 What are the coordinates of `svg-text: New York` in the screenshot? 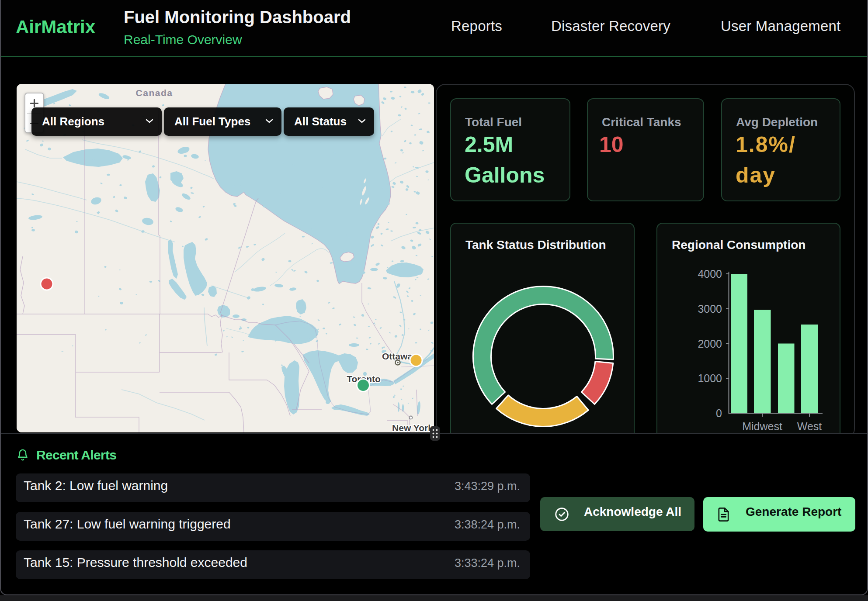 It's located at (413, 428).